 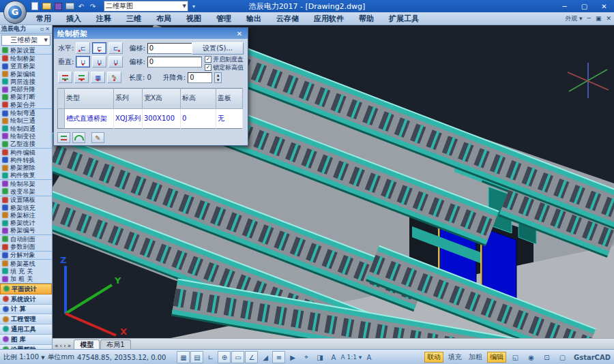 What do you see at coordinates (87, 345) in the screenshot?
I see `layout-tab: 模型` at bounding box center [87, 345].